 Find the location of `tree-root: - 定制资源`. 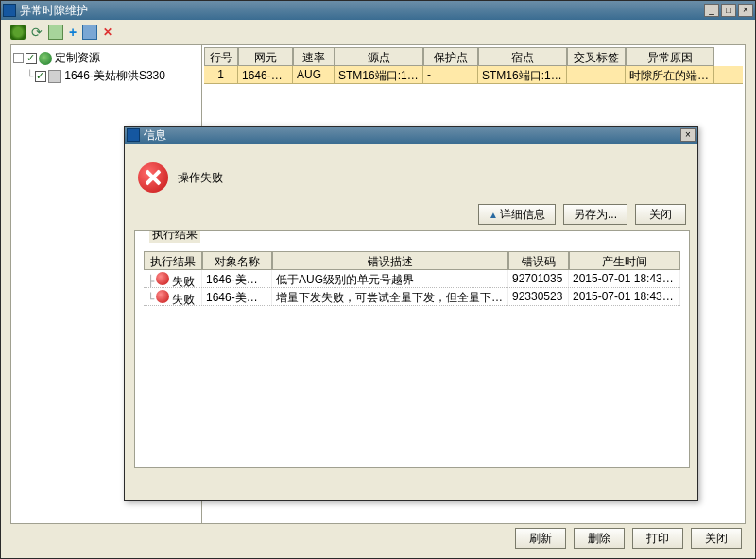

tree-root: - 定制资源 is located at coordinates (106, 59).